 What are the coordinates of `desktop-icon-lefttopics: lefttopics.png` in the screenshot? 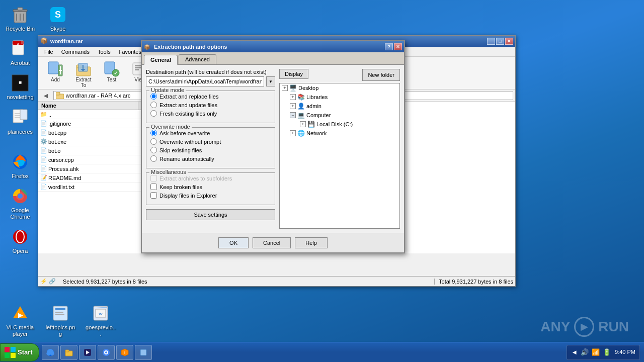 It's located at (60, 320).